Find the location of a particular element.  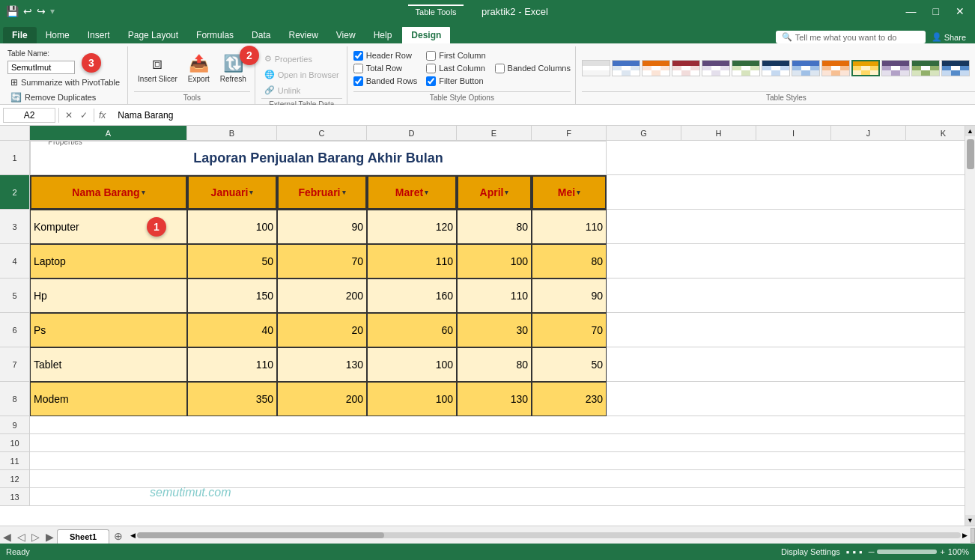

refresh-btn: 🔃 Refresh 2 is located at coordinates (234, 69).